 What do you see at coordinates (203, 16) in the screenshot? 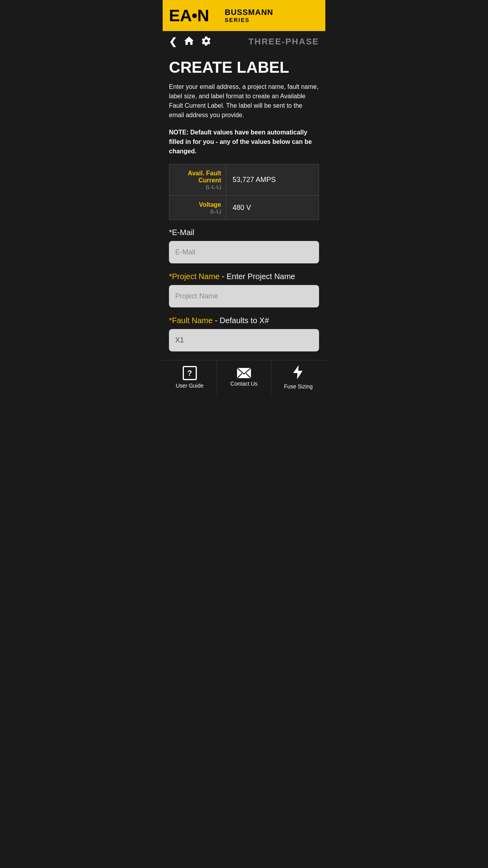
I see `svg-text: N` at bounding box center [203, 16].